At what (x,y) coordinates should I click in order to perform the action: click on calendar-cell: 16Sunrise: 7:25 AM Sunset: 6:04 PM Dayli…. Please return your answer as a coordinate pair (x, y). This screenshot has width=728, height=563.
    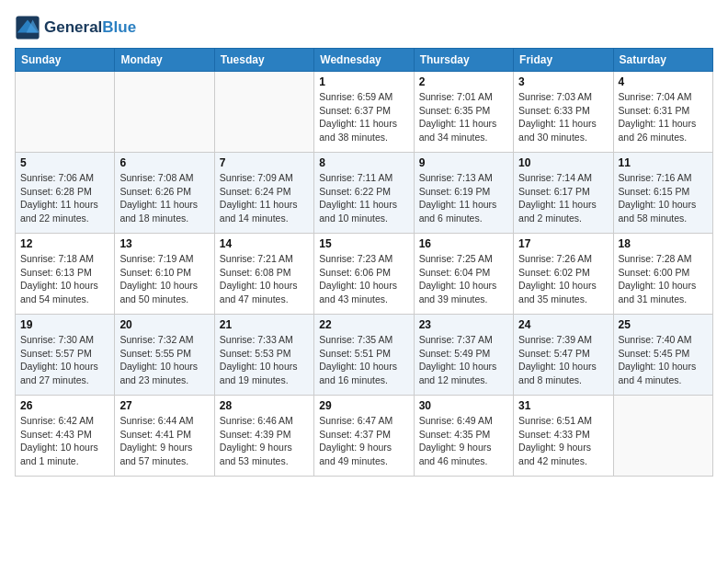
    Looking at the image, I should click on (463, 274).